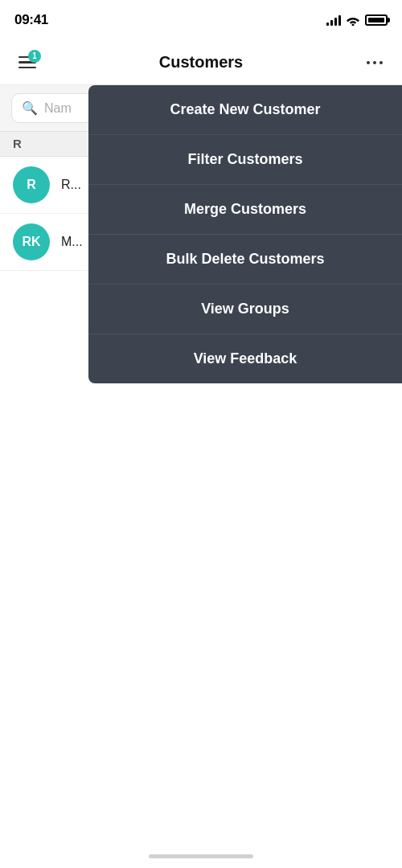  What do you see at coordinates (31, 185) in the screenshot?
I see `avatar: R` at bounding box center [31, 185].